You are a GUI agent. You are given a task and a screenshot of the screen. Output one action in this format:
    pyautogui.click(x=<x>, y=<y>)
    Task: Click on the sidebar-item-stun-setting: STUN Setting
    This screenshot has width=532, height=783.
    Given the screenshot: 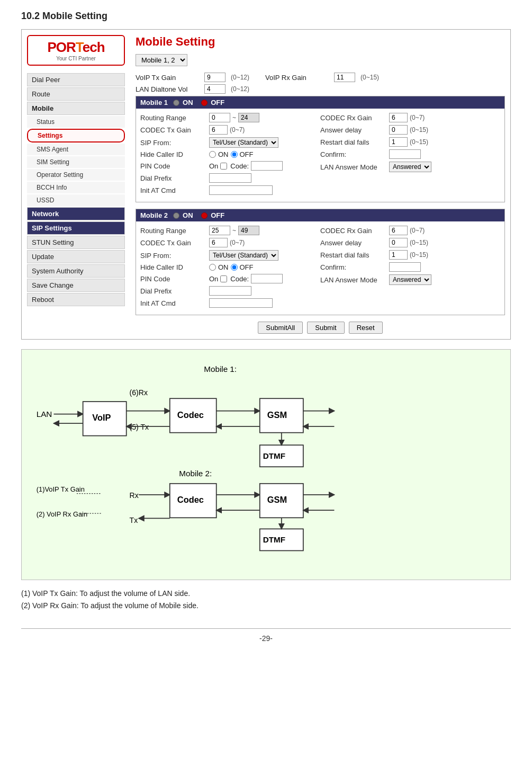 What is the action you would take?
    pyautogui.click(x=76, y=243)
    